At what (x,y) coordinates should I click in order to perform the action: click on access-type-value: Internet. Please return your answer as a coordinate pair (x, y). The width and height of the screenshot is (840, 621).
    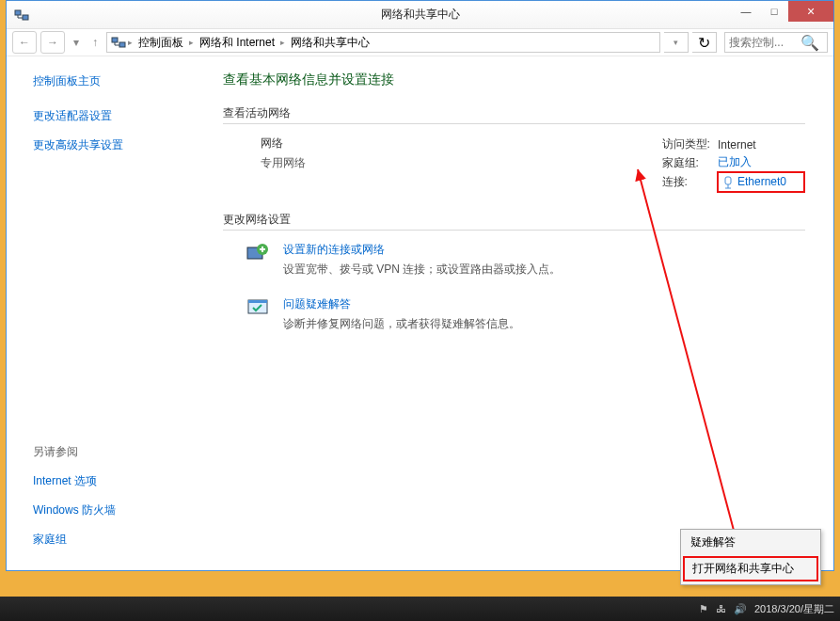
    Looking at the image, I should click on (761, 145).